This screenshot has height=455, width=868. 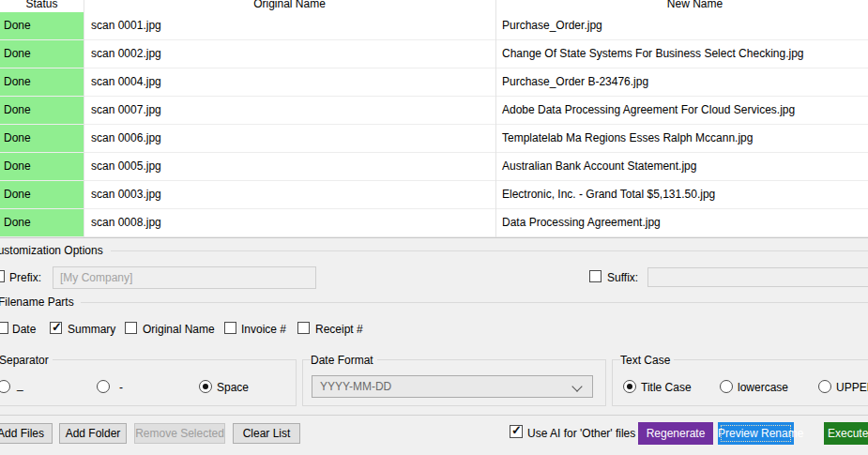 I want to click on date-format-value: YYYY-MM-DD, so click(x=356, y=387).